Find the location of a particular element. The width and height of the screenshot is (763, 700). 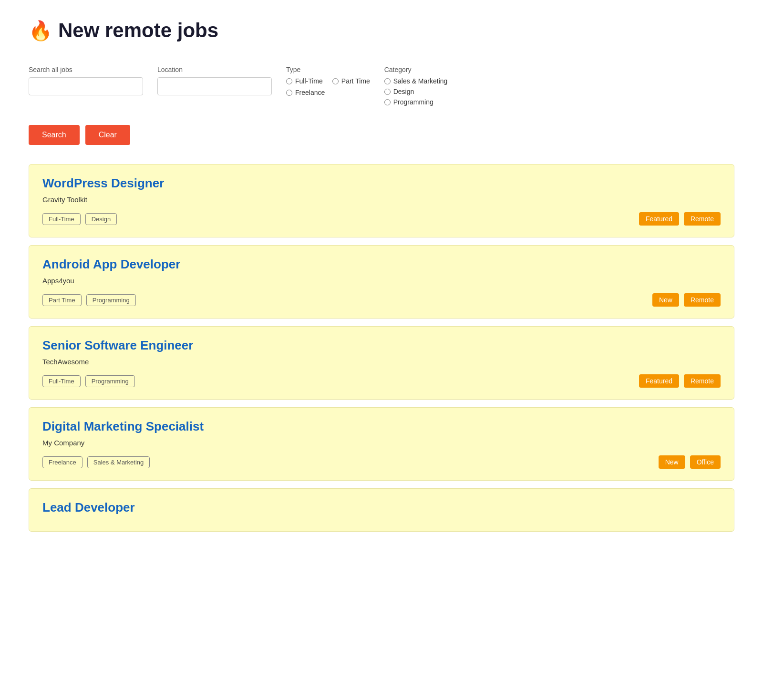

job-title: WordPress Designer is located at coordinates (382, 183).